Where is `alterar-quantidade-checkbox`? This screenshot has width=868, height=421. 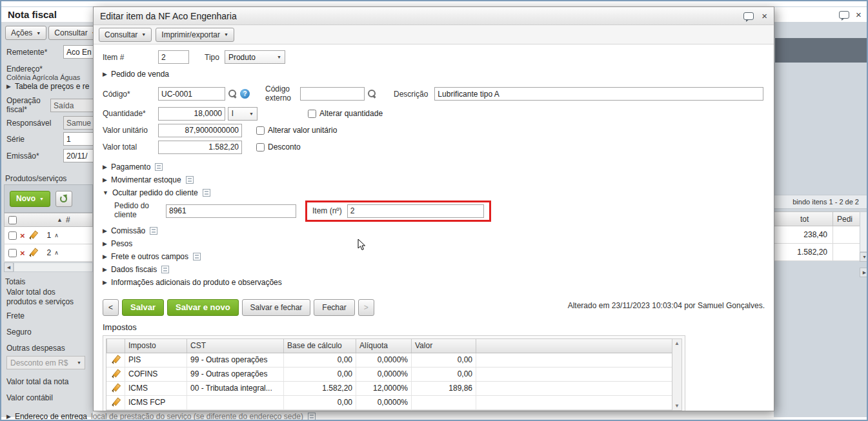 alterar-quantidade-checkbox is located at coordinates (312, 113).